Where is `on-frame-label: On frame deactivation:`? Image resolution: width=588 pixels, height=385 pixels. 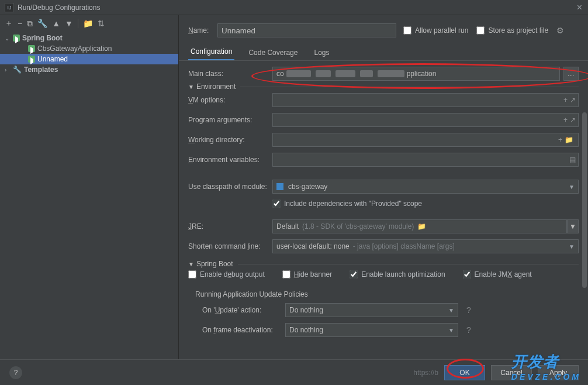 on-frame-label: On frame deactivation: is located at coordinates (241, 330).